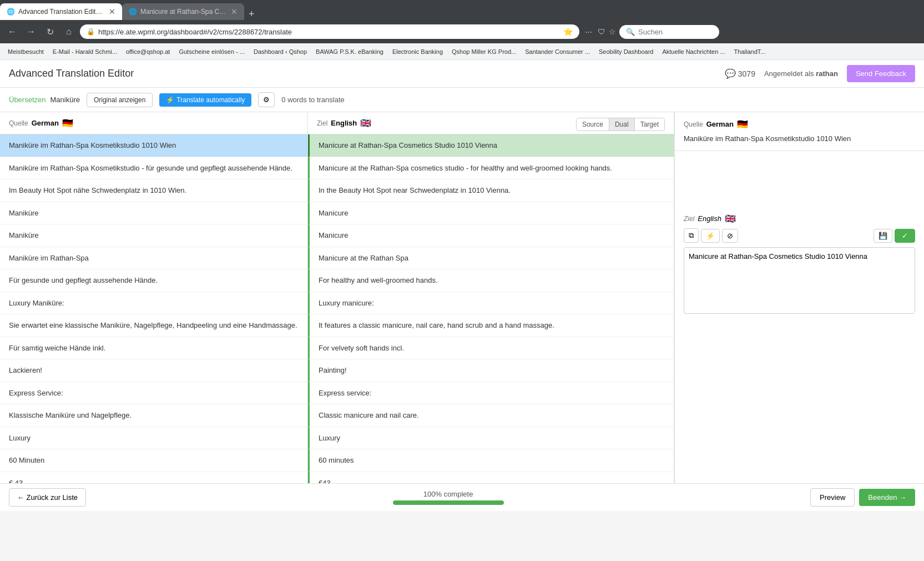 This screenshot has height=561, width=924. Describe the element at coordinates (154, 169) in the screenshot. I see `table-row: Maniküre im Rathan-Spa Kosmetikstudio - …` at that location.